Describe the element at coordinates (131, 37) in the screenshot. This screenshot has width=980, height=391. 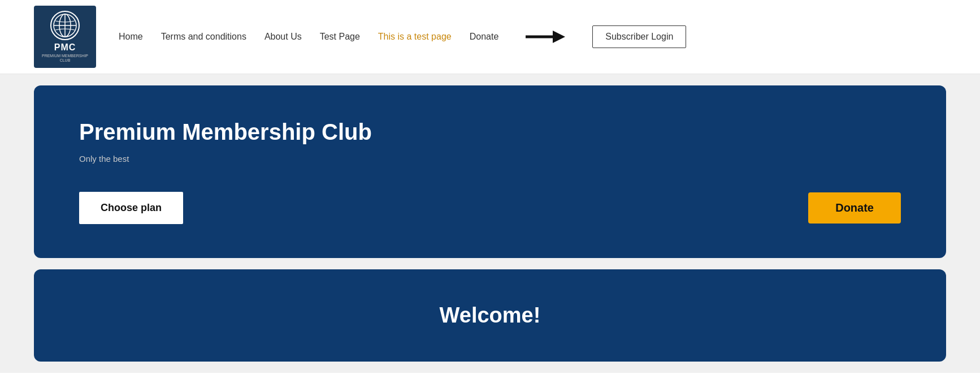
I see `nav-item-home: Home` at that location.